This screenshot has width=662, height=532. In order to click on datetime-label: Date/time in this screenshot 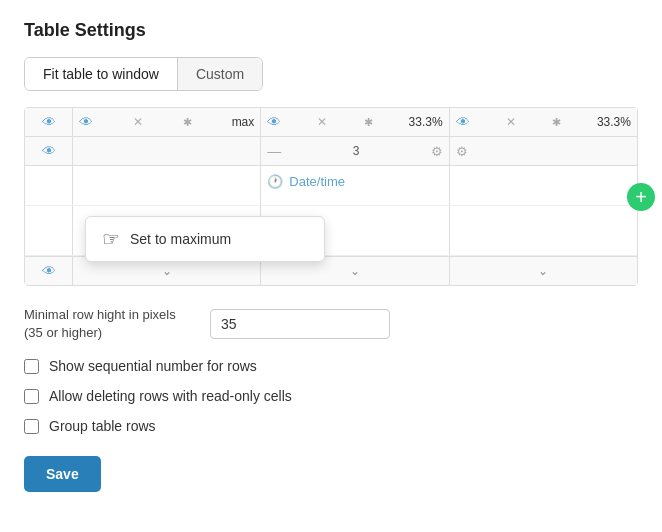, I will do `click(317, 182)`.